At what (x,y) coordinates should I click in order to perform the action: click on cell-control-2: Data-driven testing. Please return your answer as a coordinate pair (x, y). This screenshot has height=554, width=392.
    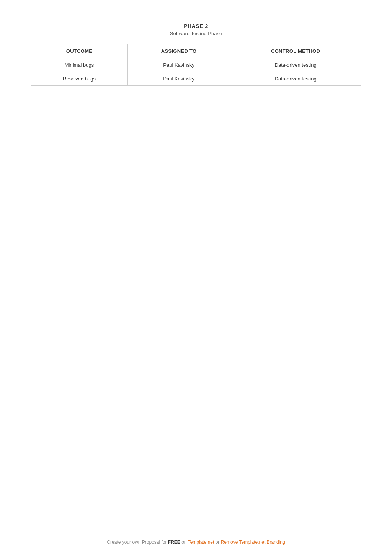
    Looking at the image, I should click on (296, 79).